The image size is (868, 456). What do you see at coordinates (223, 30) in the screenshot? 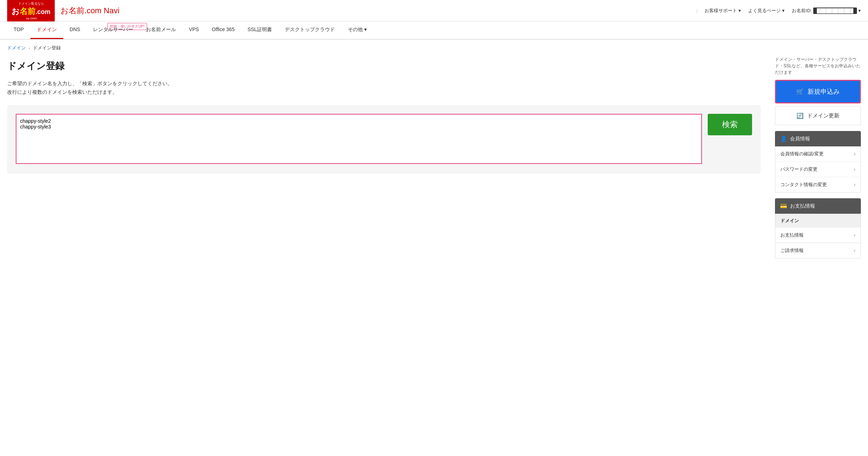
I see `nav-office365: Office 365` at bounding box center [223, 30].